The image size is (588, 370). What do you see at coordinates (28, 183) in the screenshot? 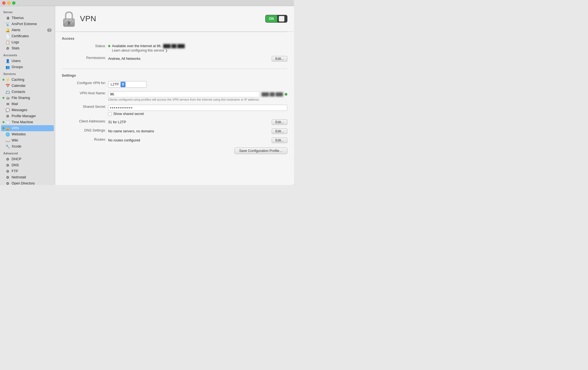
I see `sidebar-item-opendirectory: ⚙ Open Directory` at bounding box center [28, 183].